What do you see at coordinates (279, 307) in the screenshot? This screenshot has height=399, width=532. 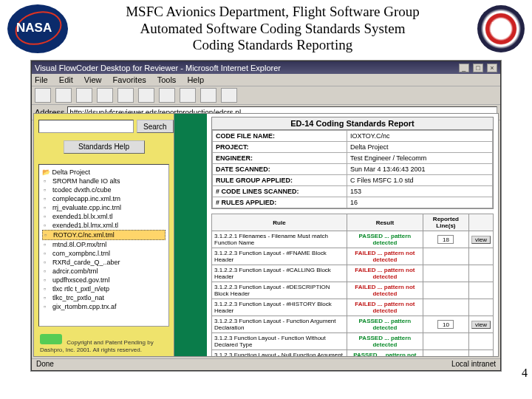 I see `rule-text: 3.1.2.2.3 Function Layout - #HISTORY Blo…` at bounding box center [279, 307].